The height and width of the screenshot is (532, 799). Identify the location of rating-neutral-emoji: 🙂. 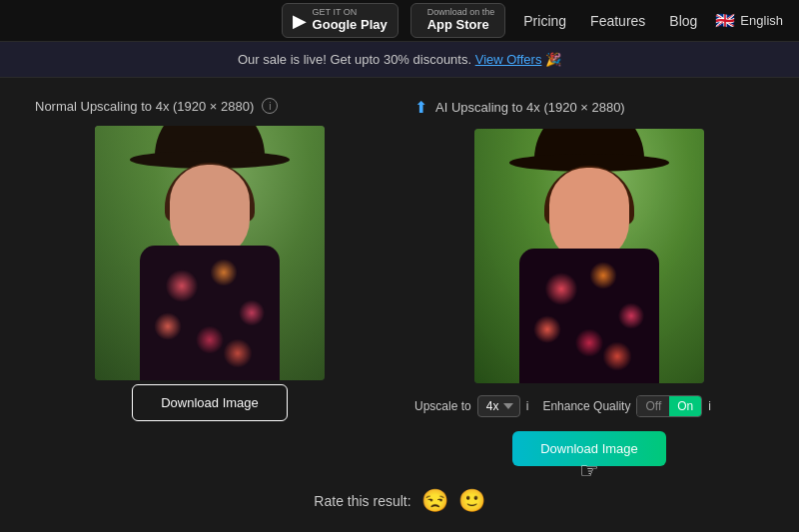
(471, 501).